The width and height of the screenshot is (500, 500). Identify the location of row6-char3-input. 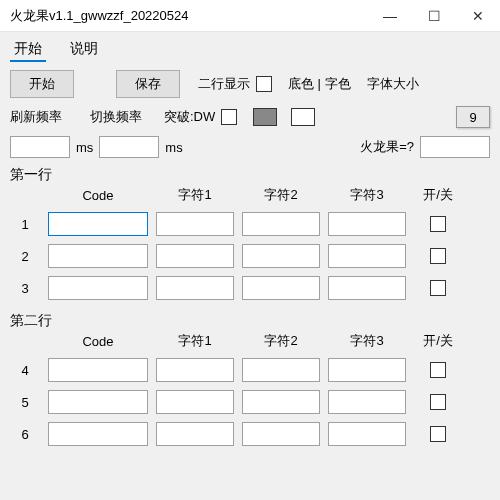
(367, 434).